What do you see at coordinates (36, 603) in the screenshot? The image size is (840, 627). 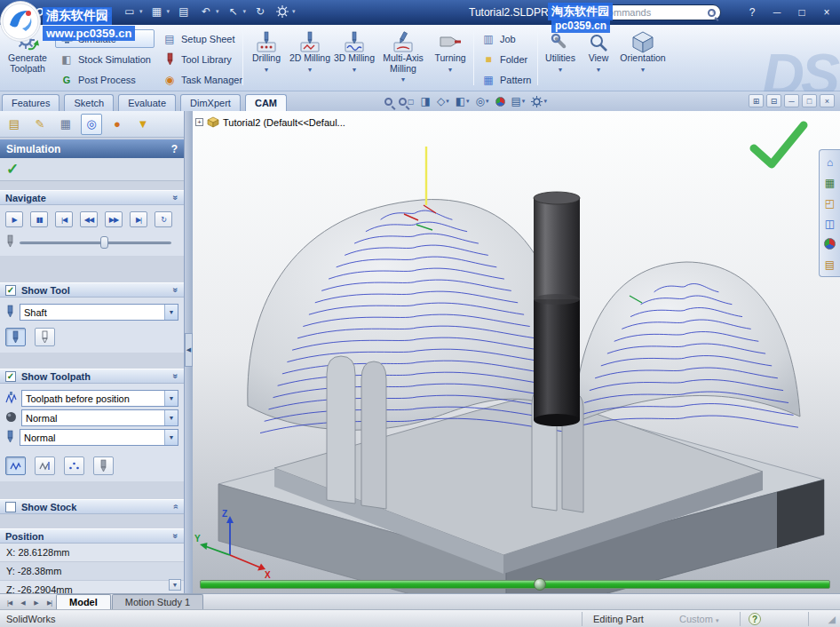 I see `tab-scroll-next-button: ▶` at bounding box center [36, 603].